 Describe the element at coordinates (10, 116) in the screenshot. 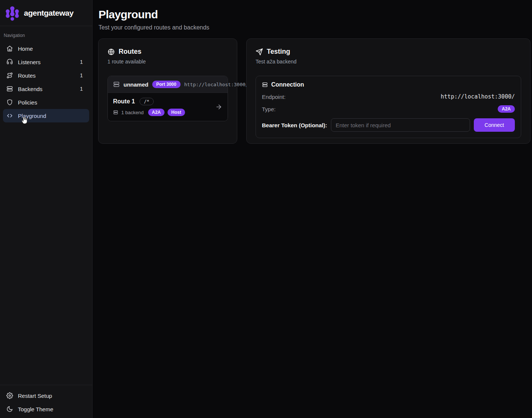

I see `code-icon` at that location.